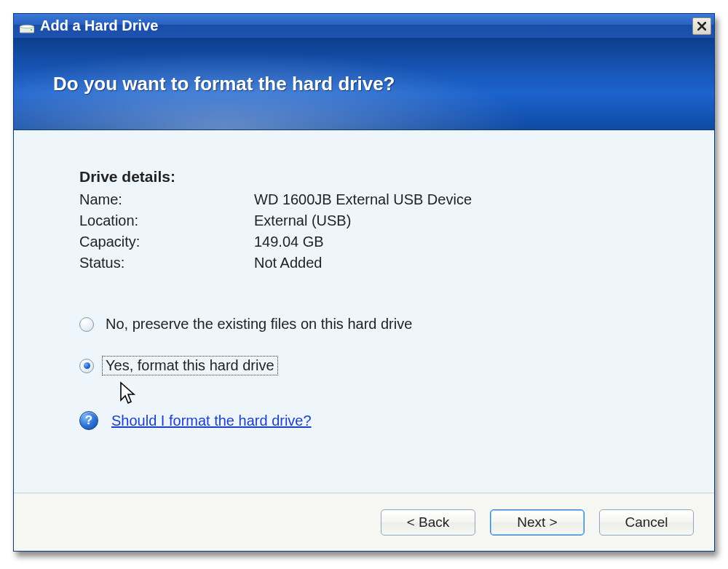 Image resolution: width=728 pixels, height=569 pixels. What do you see at coordinates (375, 177) in the screenshot?
I see `drive-details-heading: Drive details:` at bounding box center [375, 177].